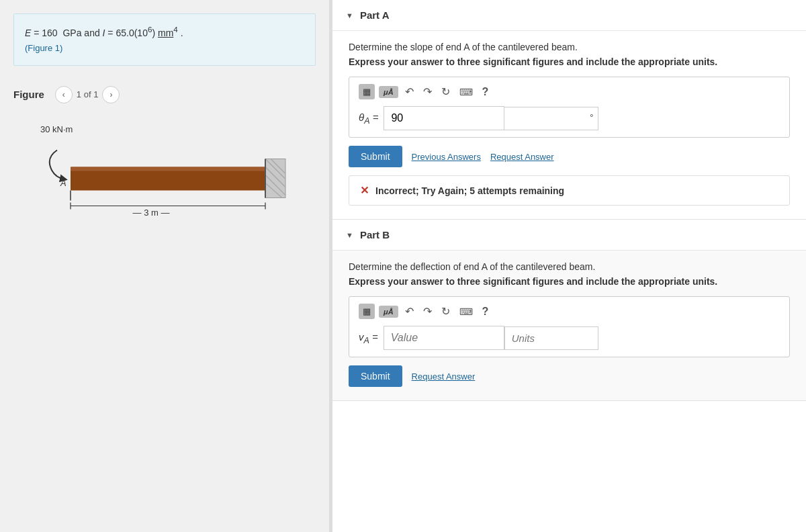 This screenshot has height=532, width=806. I want to click on info-box: E = 160 GPa and I = 65.0(106) mm4 . (Fig…, so click(165, 40).